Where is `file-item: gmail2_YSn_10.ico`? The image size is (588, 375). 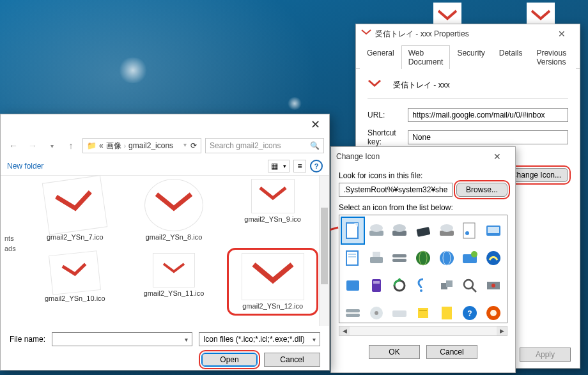
file-item: gmail2_YSn_10.ico is located at coordinates (75, 282).